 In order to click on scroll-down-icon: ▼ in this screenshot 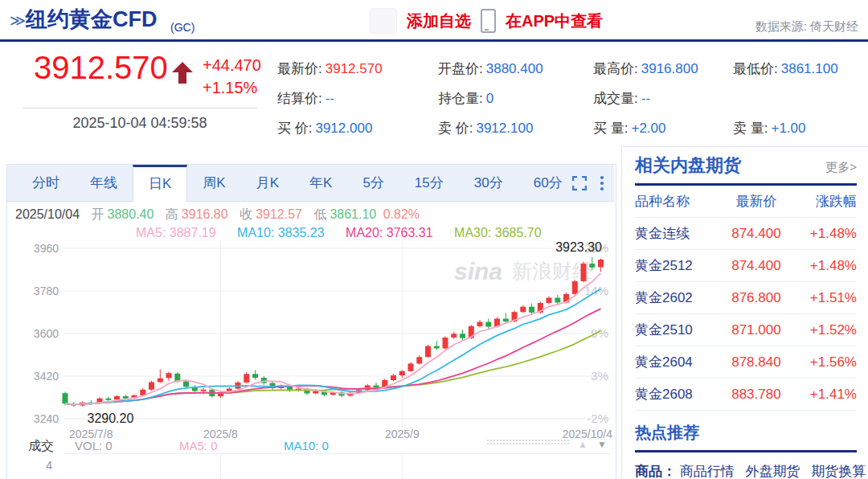, I will do `click(602, 444)`.